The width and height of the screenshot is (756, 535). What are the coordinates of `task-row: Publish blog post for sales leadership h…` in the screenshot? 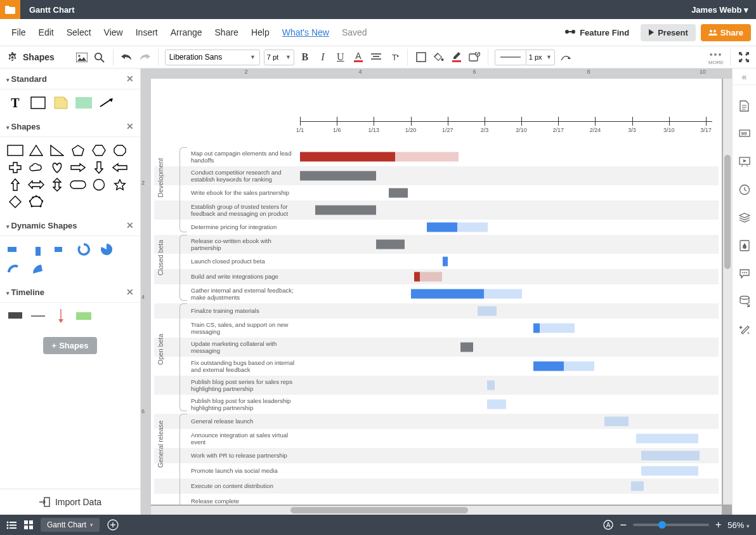 It's located at (436, 404).